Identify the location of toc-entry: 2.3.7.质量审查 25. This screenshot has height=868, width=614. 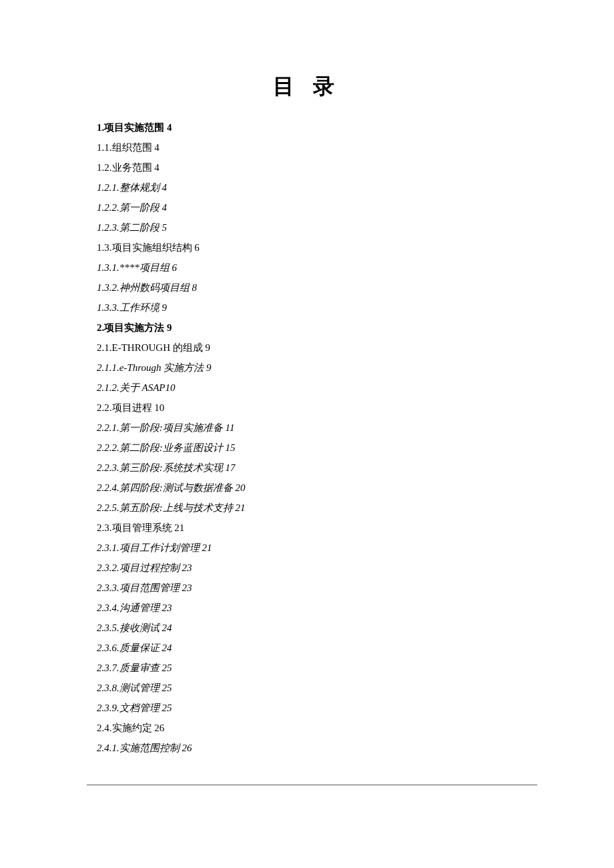
(307, 668).